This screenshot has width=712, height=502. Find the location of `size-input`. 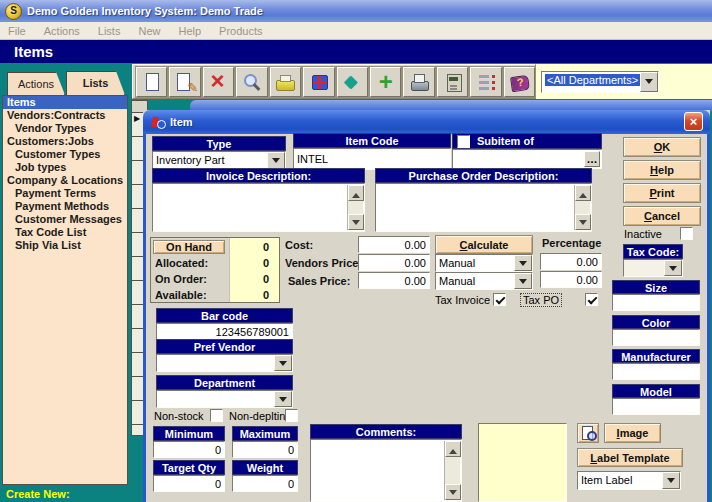

size-input is located at coordinates (656, 302).